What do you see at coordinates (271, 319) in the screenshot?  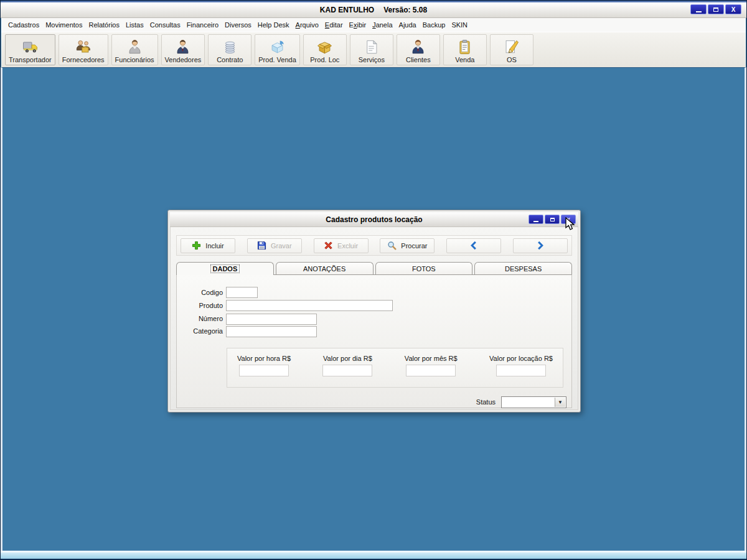 I see `numero-field` at bounding box center [271, 319].